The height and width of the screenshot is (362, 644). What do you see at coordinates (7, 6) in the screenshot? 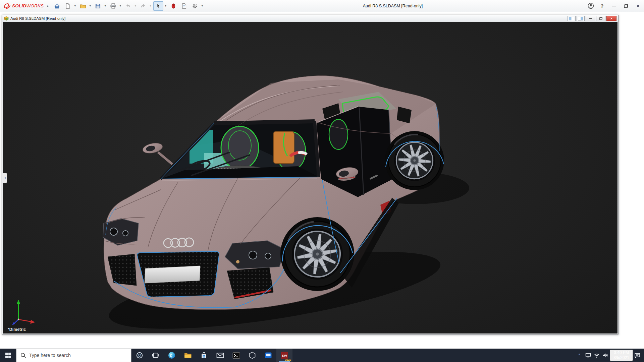
I see `dassault-swoosh-icon` at bounding box center [7, 6].